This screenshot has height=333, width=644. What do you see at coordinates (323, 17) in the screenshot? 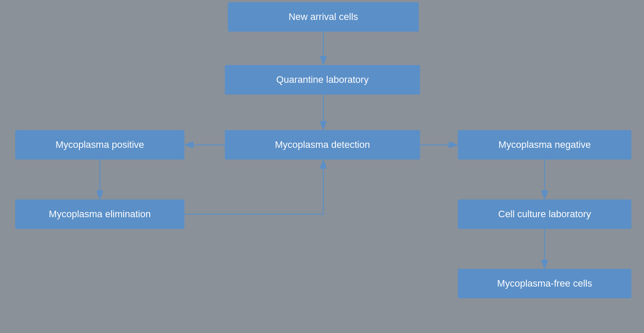
I see `new-arrival-cells-node: New arrival cells` at bounding box center [323, 17].